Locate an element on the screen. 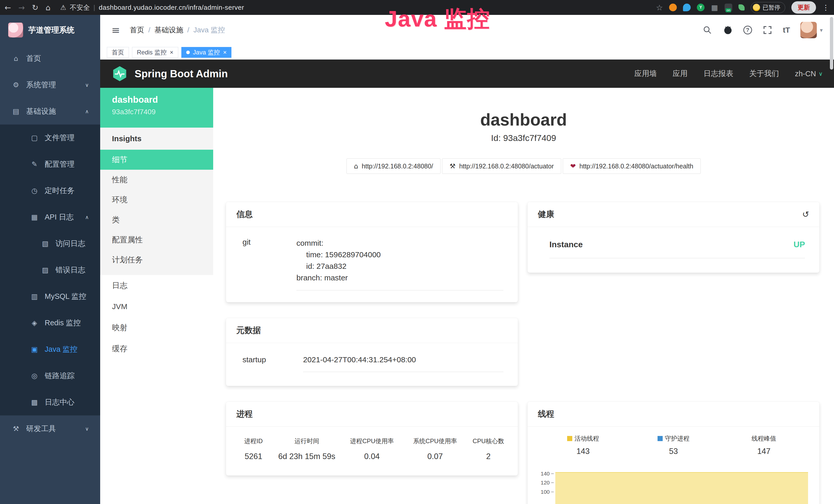 This screenshot has width=834, height=504. breadcrumb-home: 首页 is located at coordinates (137, 30).